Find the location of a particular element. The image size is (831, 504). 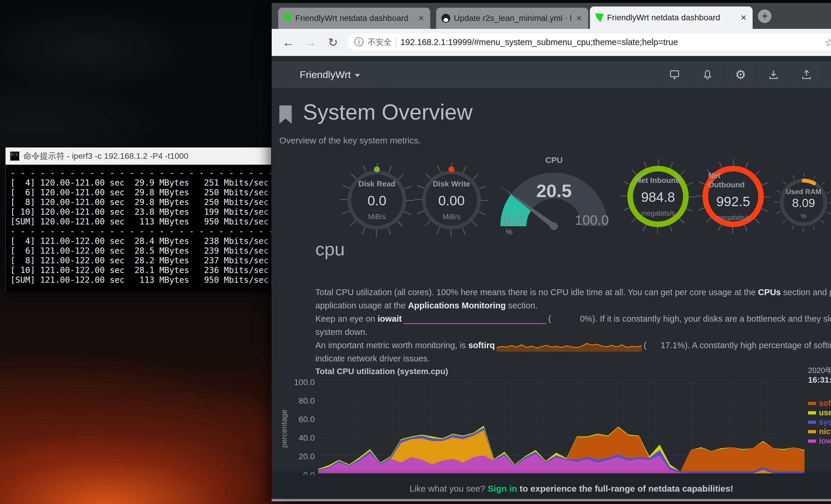

gauge-net-inbound: Net Inbound 984.8 megabits/s is located at coordinates (658, 197).